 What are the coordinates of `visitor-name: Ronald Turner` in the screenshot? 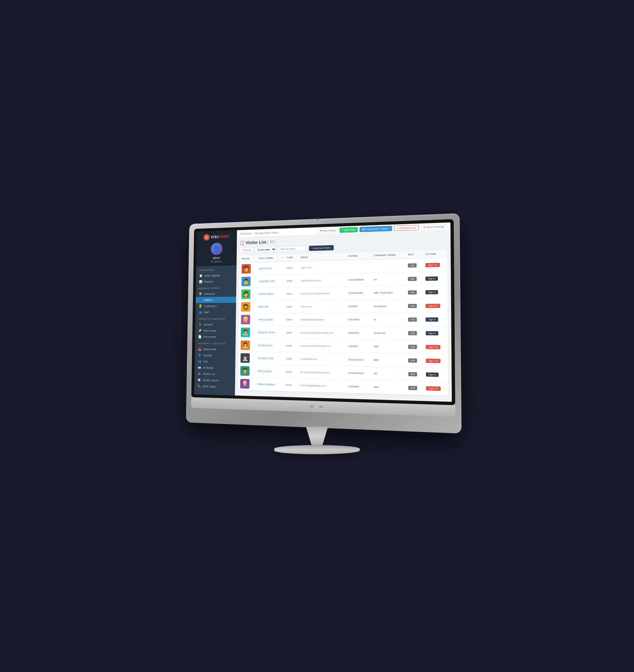 It's located at (266, 358).